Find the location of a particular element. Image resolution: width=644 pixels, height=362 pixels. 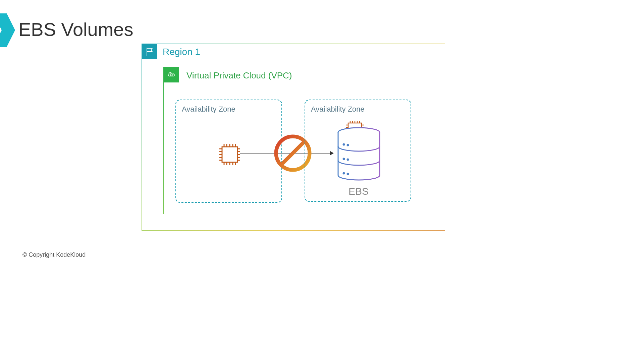

az2-label: Availability Zone is located at coordinates (338, 109).